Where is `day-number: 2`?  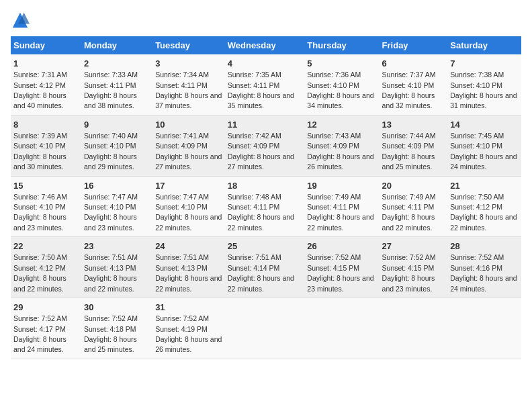
day-number: 2 is located at coordinates (117, 64).